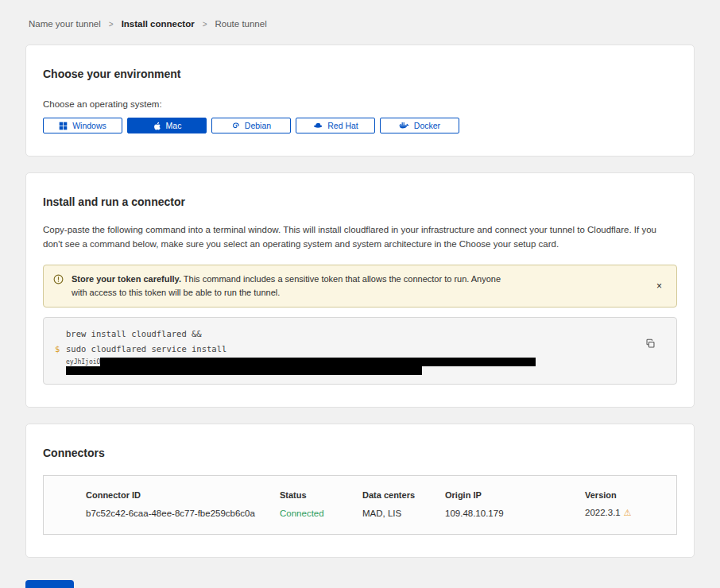 The image size is (720, 588). What do you see at coordinates (404, 495) in the screenshot?
I see `column-header-data-centers: Data centers` at bounding box center [404, 495].